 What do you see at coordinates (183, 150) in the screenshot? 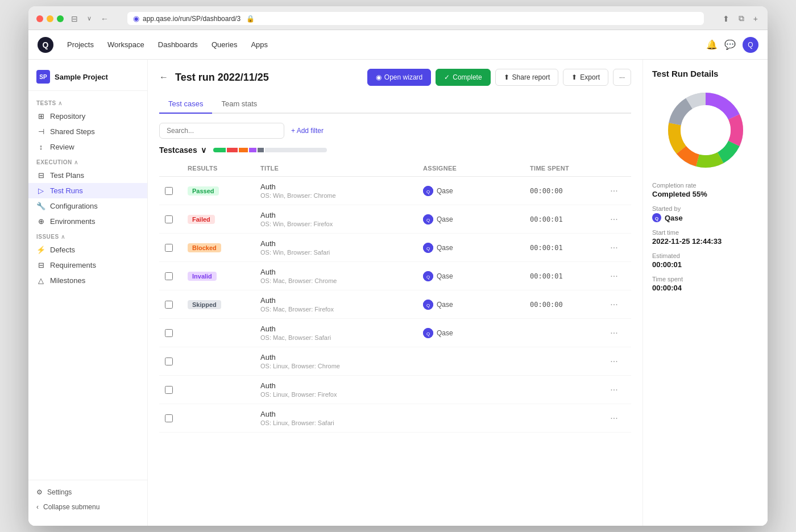
I see `testcases-title: Testcases ∨` at bounding box center [183, 150].